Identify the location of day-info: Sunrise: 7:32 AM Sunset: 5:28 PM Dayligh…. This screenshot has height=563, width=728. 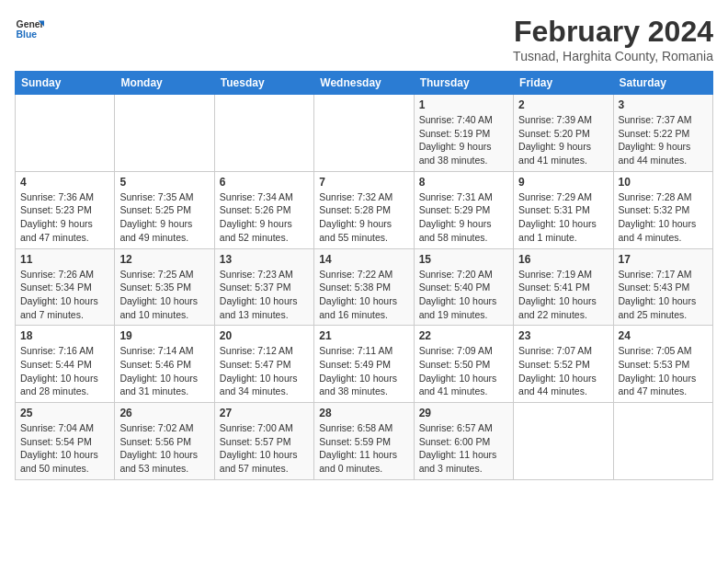
(364, 217).